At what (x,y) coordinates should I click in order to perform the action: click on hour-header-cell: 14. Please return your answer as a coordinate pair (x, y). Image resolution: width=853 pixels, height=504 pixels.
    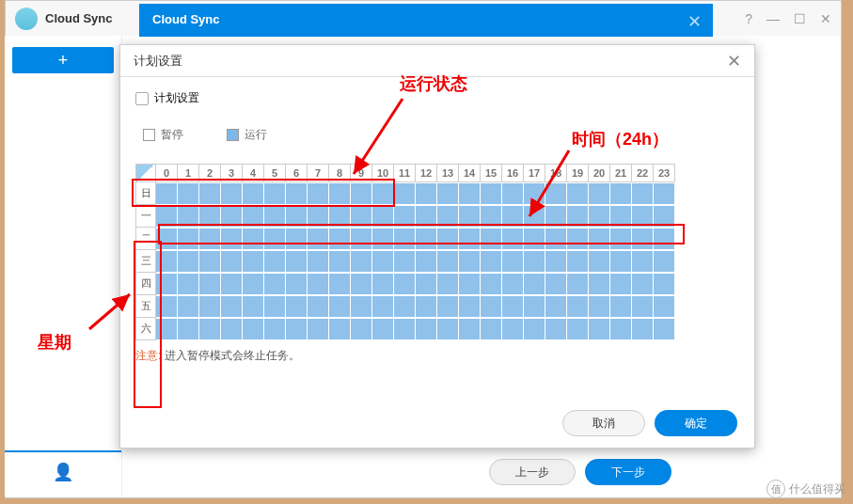
    Looking at the image, I should click on (470, 173).